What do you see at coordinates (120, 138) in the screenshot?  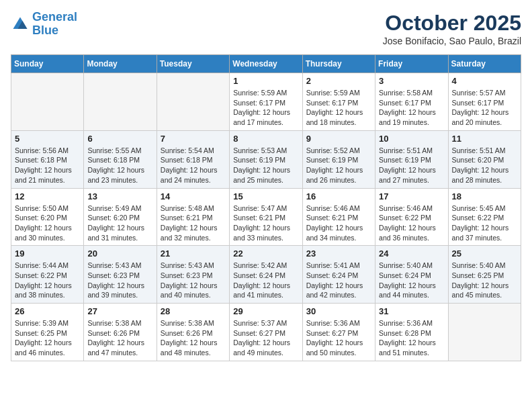 I see `day-number: 6` at bounding box center [120, 138].